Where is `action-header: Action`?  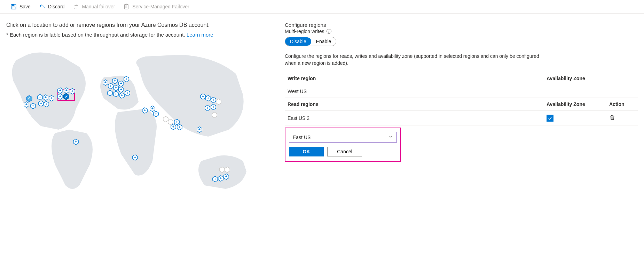
action-header: Action is located at coordinates (622, 105).